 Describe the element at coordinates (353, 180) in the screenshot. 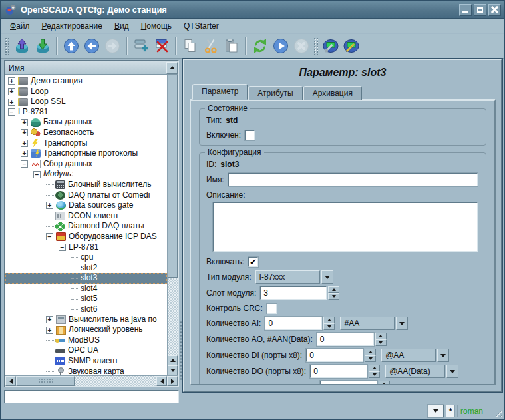

I see `name-input` at that location.